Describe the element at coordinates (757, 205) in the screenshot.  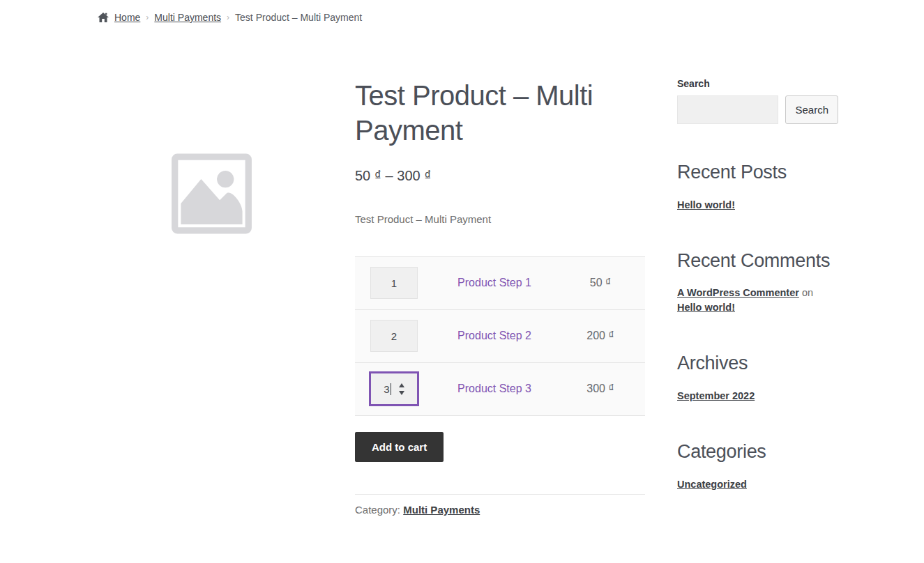
I see `list-item: Hello world!` at that location.